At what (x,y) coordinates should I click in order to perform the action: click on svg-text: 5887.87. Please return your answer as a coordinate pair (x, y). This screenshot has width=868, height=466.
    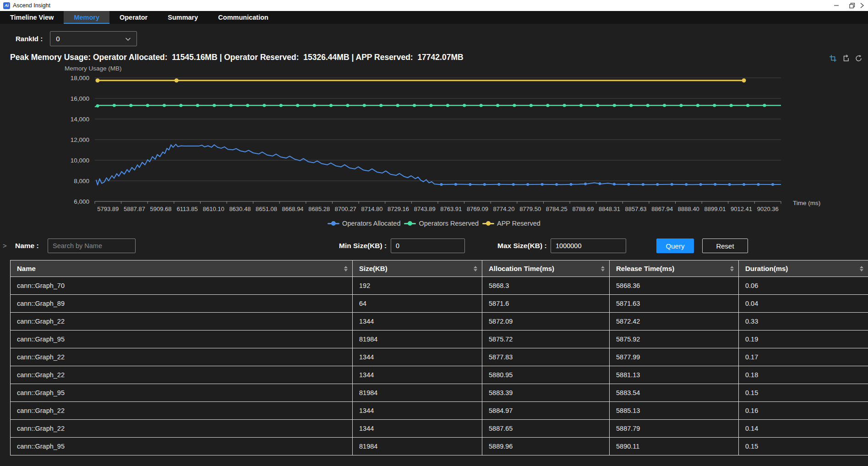
    Looking at the image, I should click on (135, 209).